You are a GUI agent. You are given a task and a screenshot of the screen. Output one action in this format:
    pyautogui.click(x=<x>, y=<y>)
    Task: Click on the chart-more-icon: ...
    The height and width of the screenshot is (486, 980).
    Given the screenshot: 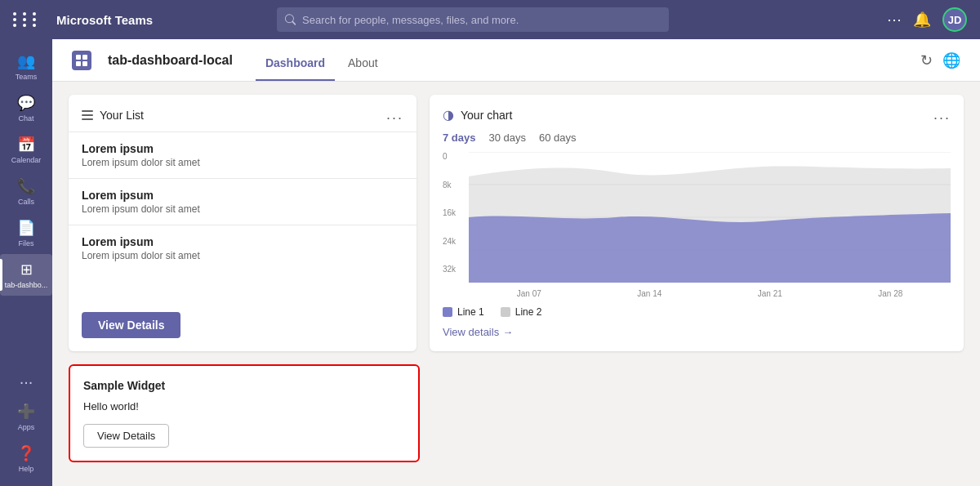 What is the action you would take?
    pyautogui.click(x=942, y=114)
    